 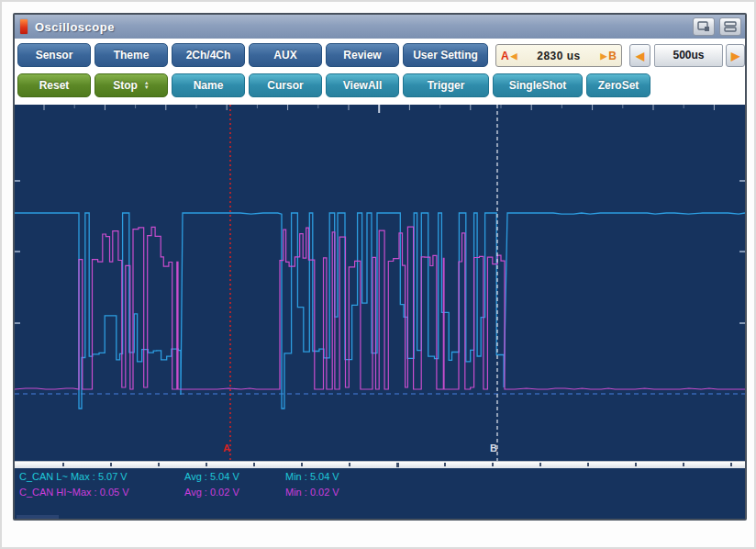 What do you see at coordinates (38, 517) in the screenshot?
I see `status-tab` at bounding box center [38, 517].